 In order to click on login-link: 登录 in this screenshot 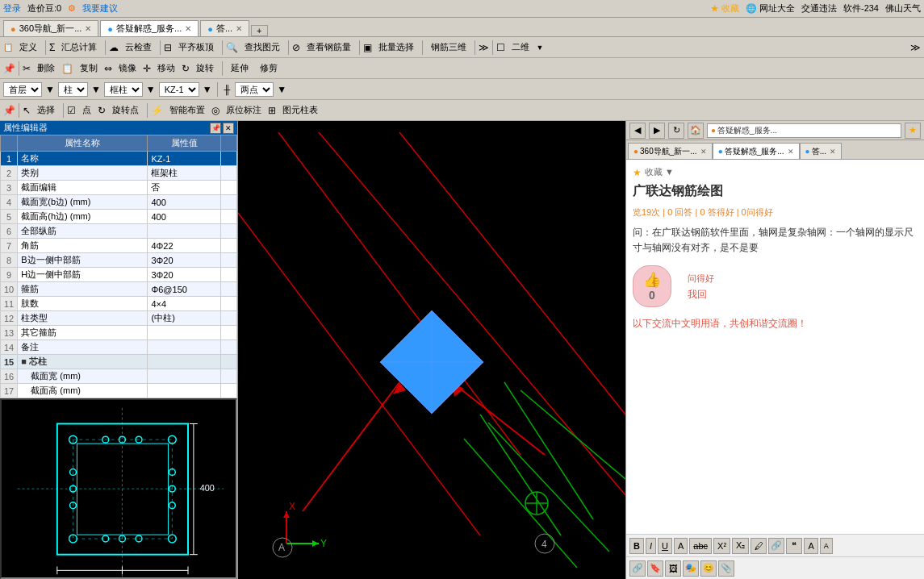, I will do `click(12, 8)`.